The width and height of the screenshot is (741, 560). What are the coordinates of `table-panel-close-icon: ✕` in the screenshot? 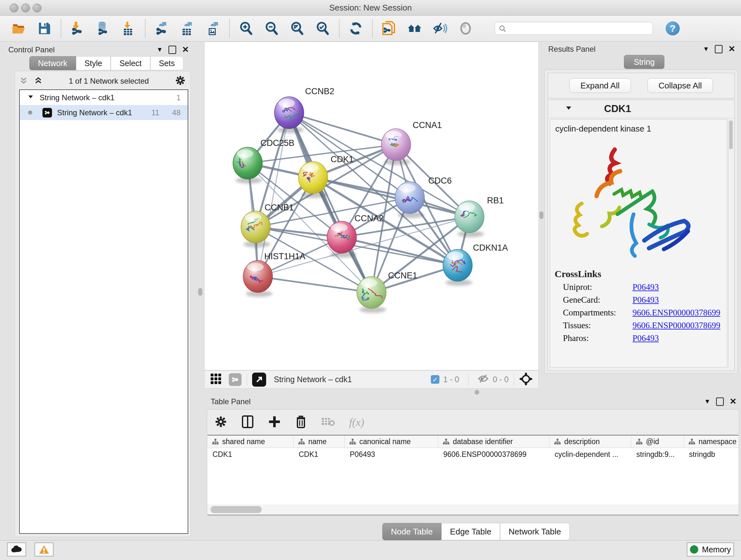 It's located at (733, 401).